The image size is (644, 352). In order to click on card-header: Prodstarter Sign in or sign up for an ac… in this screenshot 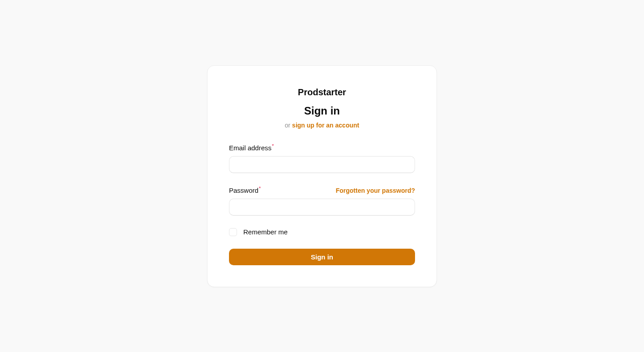, I will do `click(322, 108)`.